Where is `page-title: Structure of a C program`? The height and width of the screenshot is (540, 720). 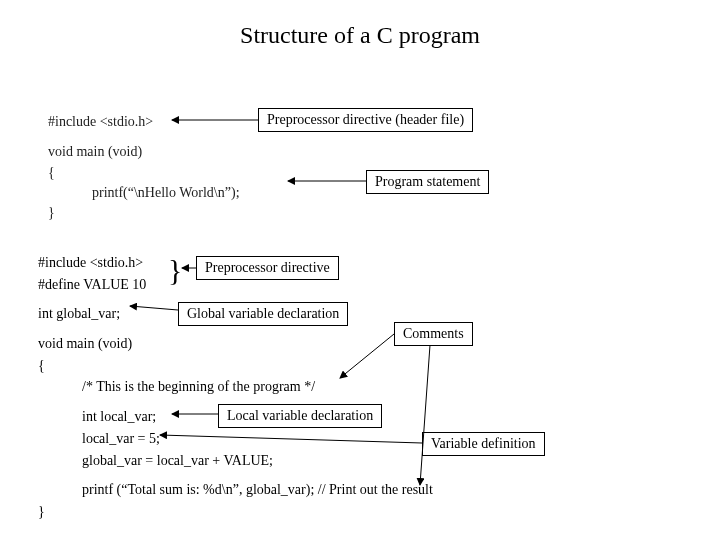 page-title: Structure of a C program is located at coordinates (360, 36).